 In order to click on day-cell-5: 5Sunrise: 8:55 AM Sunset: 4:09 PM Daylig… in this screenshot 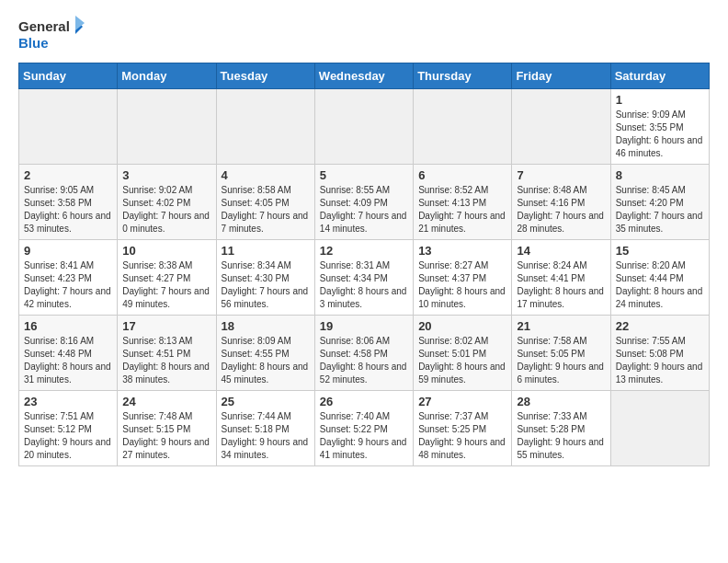, I will do `click(364, 202)`.